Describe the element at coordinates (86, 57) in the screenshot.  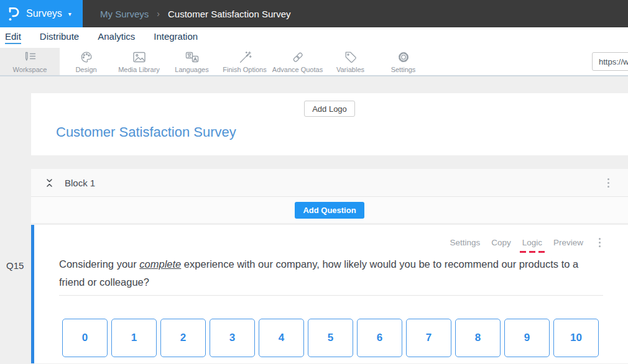
I see `design-palette-icon` at that location.